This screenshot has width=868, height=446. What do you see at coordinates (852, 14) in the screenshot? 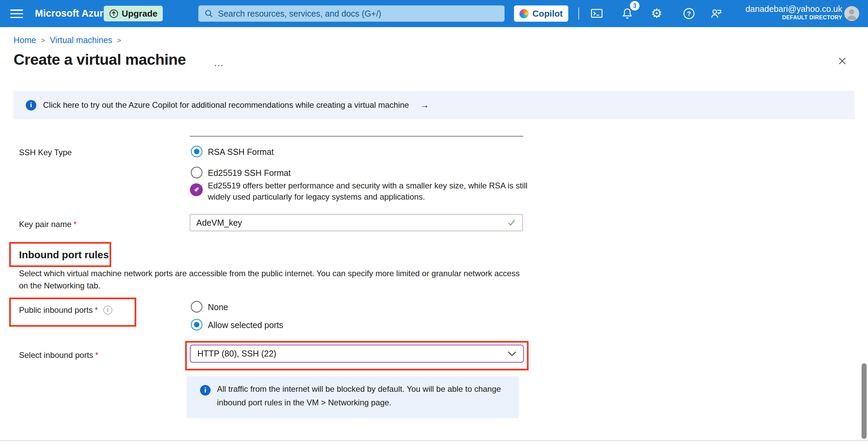
I see `person-icon` at bounding box center [852, 14].